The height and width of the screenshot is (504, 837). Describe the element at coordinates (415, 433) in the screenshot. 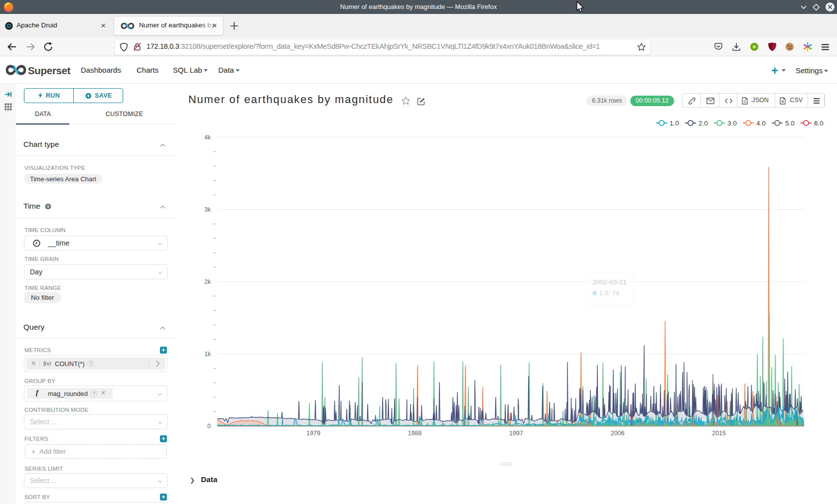

I see `svg-text: 1988` at that location.